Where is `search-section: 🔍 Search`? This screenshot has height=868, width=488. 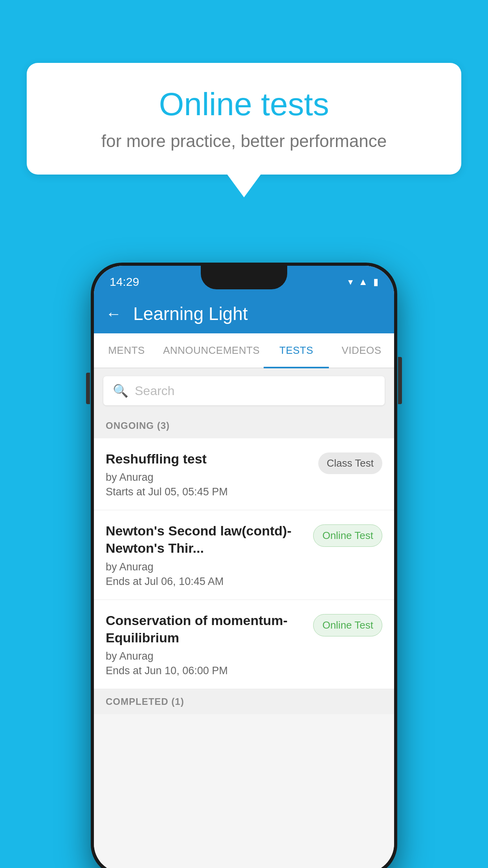
search-section: 🔍 Search is located at coordinates (244, 391).